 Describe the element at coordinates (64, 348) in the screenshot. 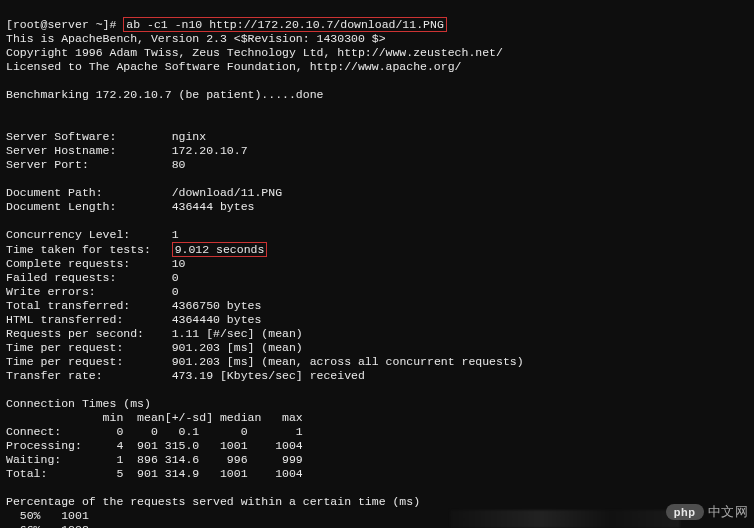

I see `tpr1-label: Time per request:` at that location.